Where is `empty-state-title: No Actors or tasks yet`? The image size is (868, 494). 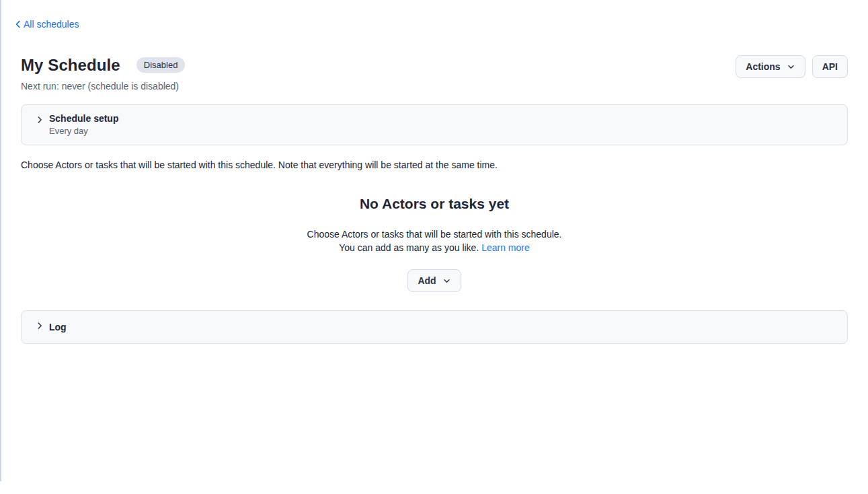
empty-state-title: No Actors or tasks yet is located at coordinates (434, 203).